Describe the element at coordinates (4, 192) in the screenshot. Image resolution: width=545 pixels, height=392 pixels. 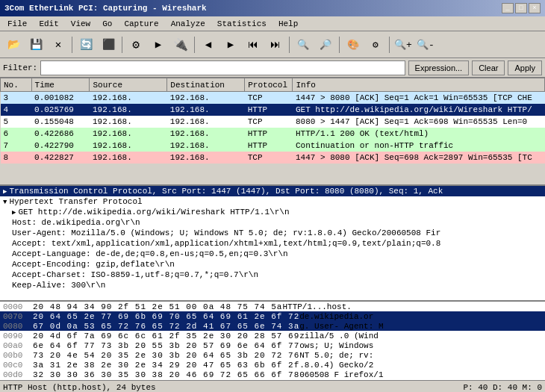
I see `tree-icon: ▶` at that location.